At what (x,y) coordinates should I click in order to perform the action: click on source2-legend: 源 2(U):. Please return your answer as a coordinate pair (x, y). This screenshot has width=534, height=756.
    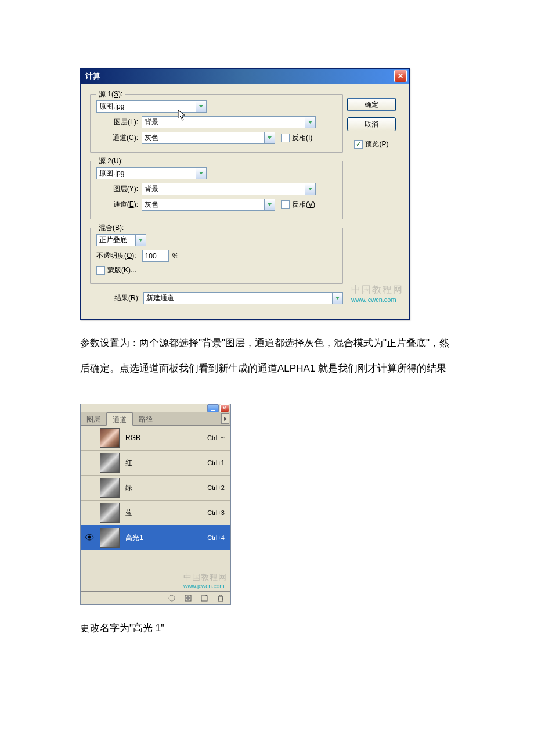
    Looking at the image, I should click on (111, 161).